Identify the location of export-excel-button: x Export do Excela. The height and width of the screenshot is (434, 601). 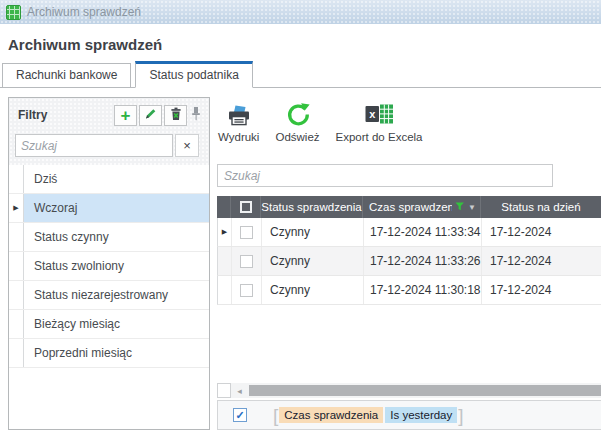
(380, 122).